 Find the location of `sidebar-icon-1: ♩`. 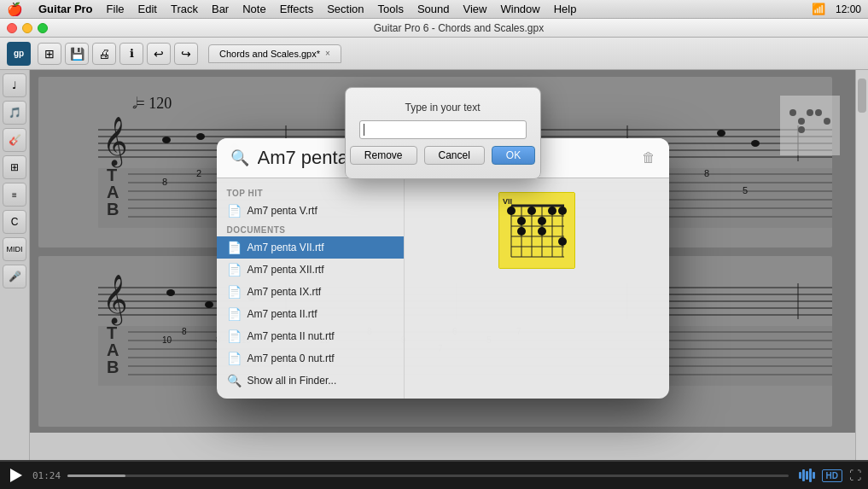

sidebar-icon-1: ♩ is located at coordinates (15, 85).